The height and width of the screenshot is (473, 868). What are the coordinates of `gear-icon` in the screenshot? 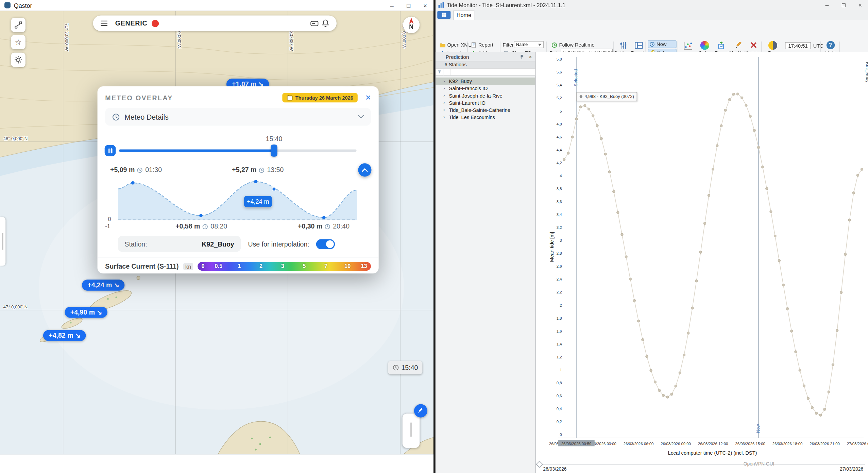 It's located at (18, 60).